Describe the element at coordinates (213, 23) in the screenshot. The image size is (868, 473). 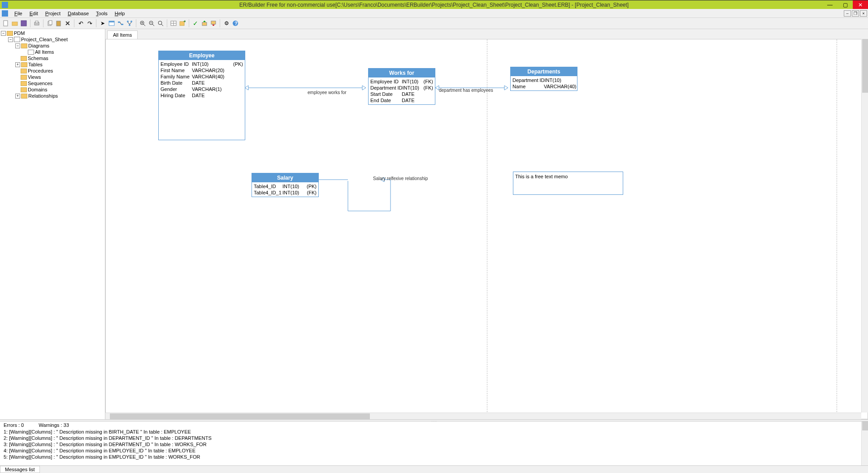
I see `reverse-icon` at that location.